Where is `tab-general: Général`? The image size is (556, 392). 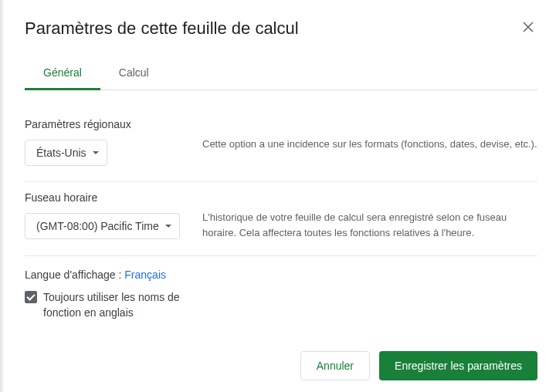
tab-general: Général is located at coordinates (63, 74).